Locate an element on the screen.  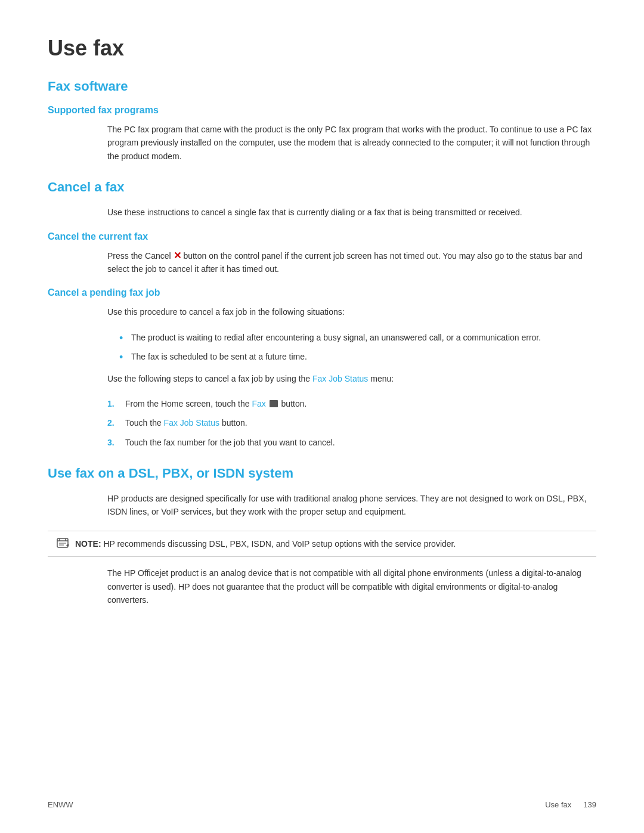
step-1-text-after: button. is located at coordinates (295, 404).